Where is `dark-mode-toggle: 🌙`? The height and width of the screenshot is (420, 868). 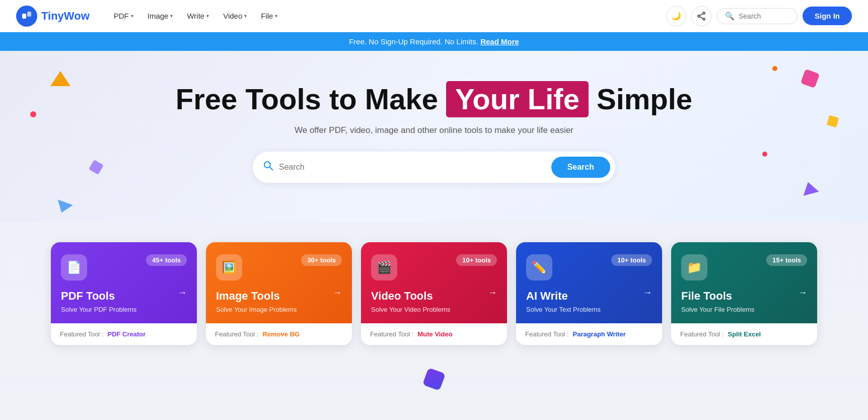
dark-mode-toggle: 🌙 is located at coordinates (676, 16).